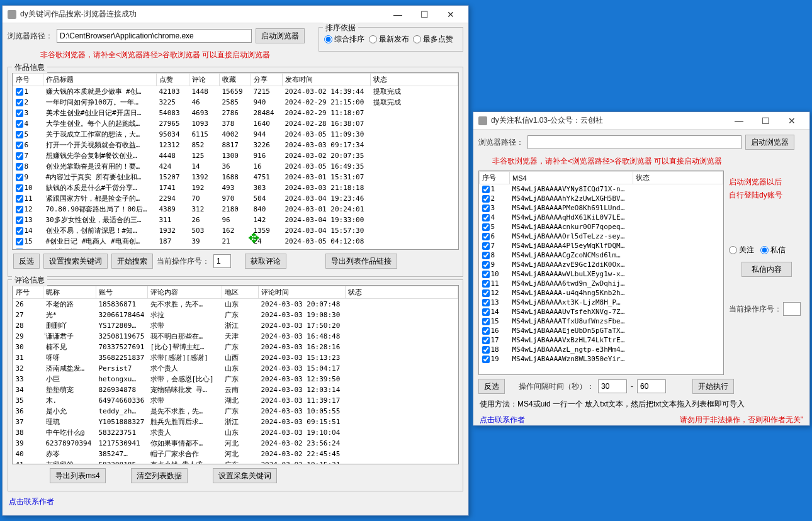  I want to click on titlebar: dy关键词作品搜索-浏览器连接成功 — ☐ ✕, so click(235, 14).